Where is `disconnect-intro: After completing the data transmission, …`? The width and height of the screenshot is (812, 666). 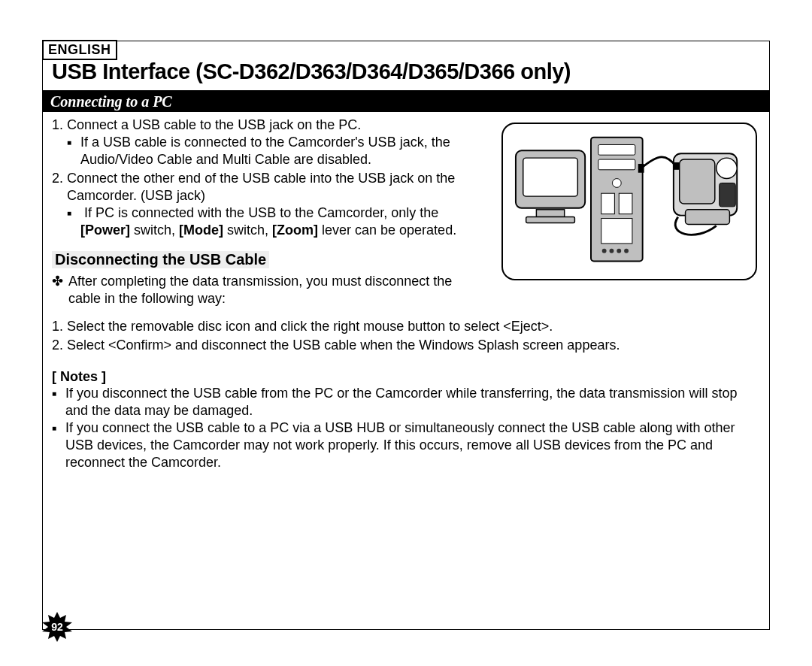
disconnect-intro: After completing the data transmission, … is located at coordinates (406, 290).